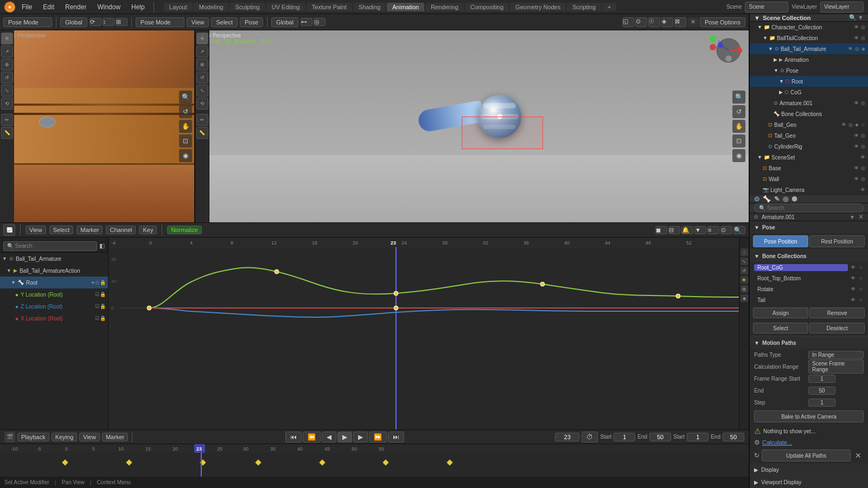  What do you see at coordinates (247, 7) in the screenshot?
I see `tab-sculpting: Sculpting` at bounding box center [247, 7].